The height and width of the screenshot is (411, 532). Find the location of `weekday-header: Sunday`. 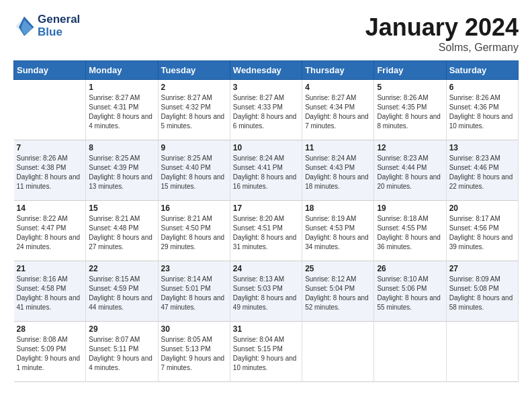

weekday-header: Sunday is located at coordinates (50, 71).